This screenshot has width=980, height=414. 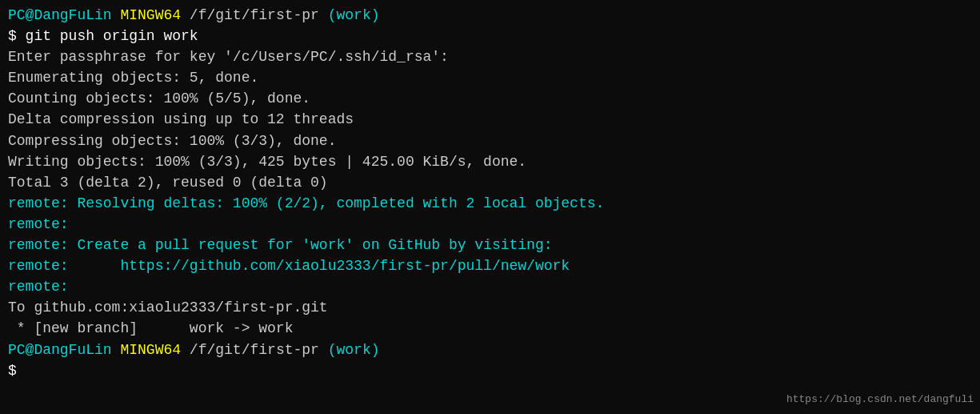 I want to click on terminal-line: $ git push origin work, so click(x=490, y=36).